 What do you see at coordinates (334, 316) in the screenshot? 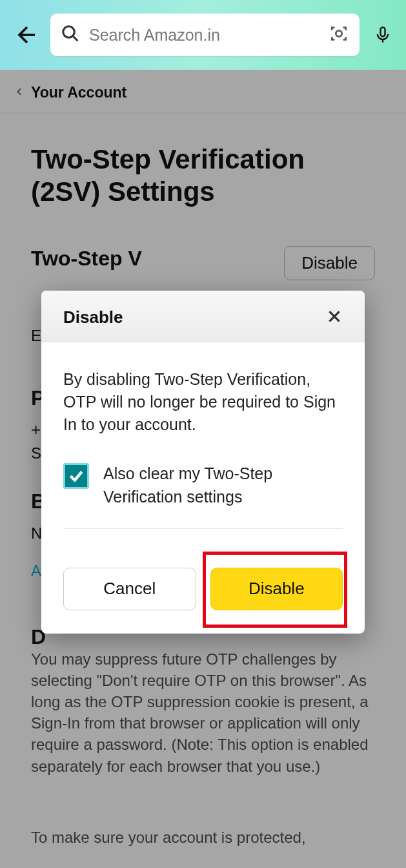
I see `close-icon` at bounding box center [334, 316].